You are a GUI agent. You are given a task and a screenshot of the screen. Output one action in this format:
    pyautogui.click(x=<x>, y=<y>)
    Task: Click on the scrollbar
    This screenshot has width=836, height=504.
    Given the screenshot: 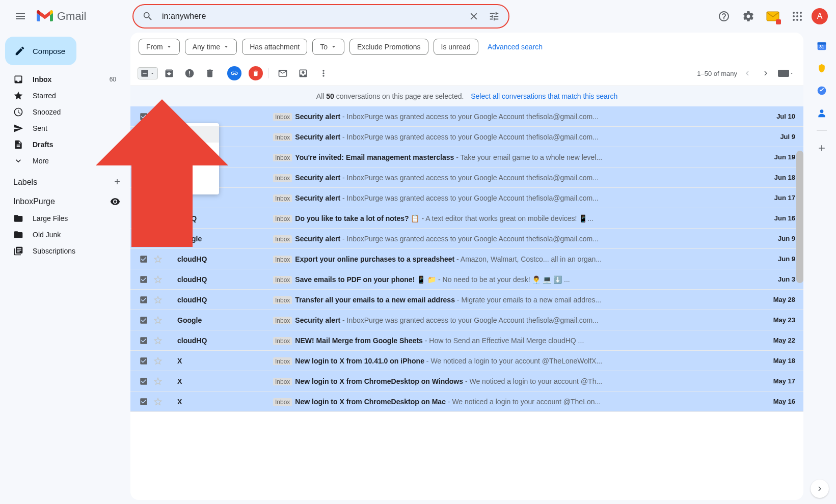 What is the action you would take?
    pyautogui.click(x=800, y=217)
    